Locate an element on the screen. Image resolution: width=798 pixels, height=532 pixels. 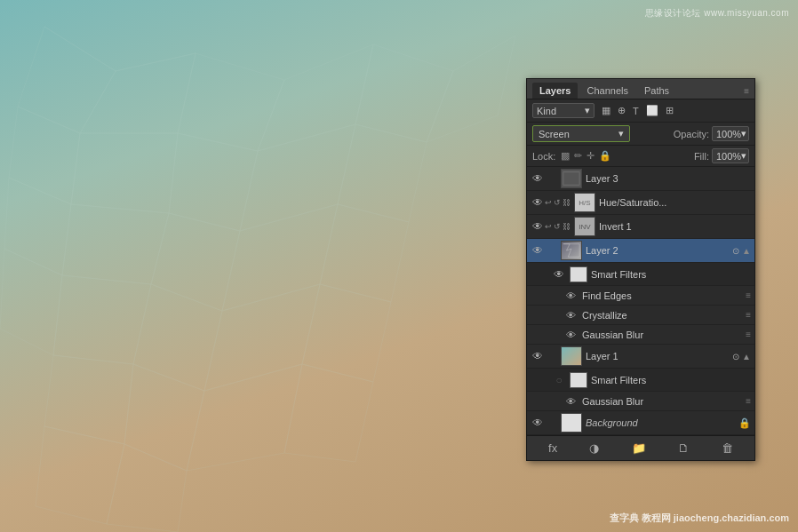
layer-row-layer1: 👁 Layer 1 ⊙ ▲ is located at coordinates (641, 357).